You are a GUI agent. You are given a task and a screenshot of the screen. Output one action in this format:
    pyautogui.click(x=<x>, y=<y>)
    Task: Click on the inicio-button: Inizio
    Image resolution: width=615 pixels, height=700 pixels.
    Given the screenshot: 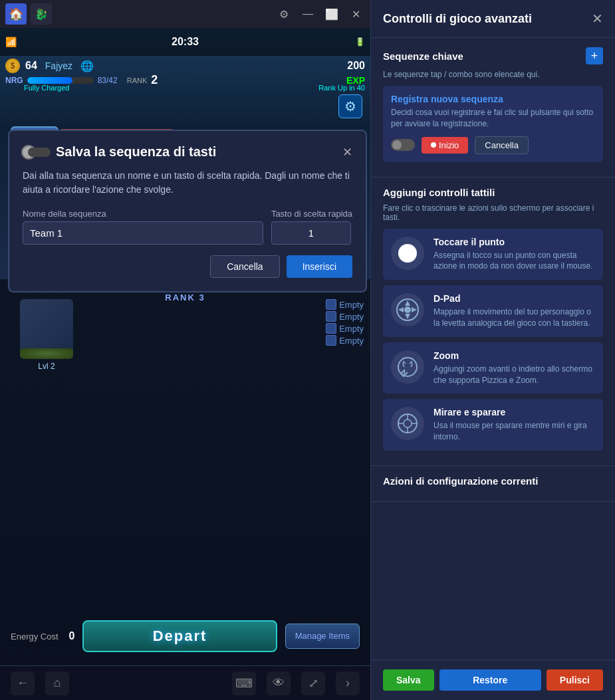 What is the action you would take?
    pyautogui.click(x=445, y=145)
    